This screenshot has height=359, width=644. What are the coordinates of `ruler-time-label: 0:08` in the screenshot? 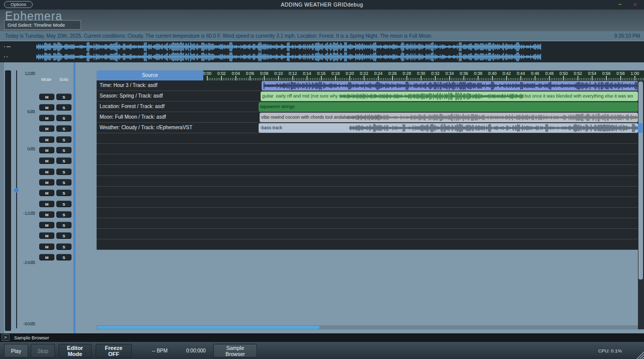 It's located at (264, 73).